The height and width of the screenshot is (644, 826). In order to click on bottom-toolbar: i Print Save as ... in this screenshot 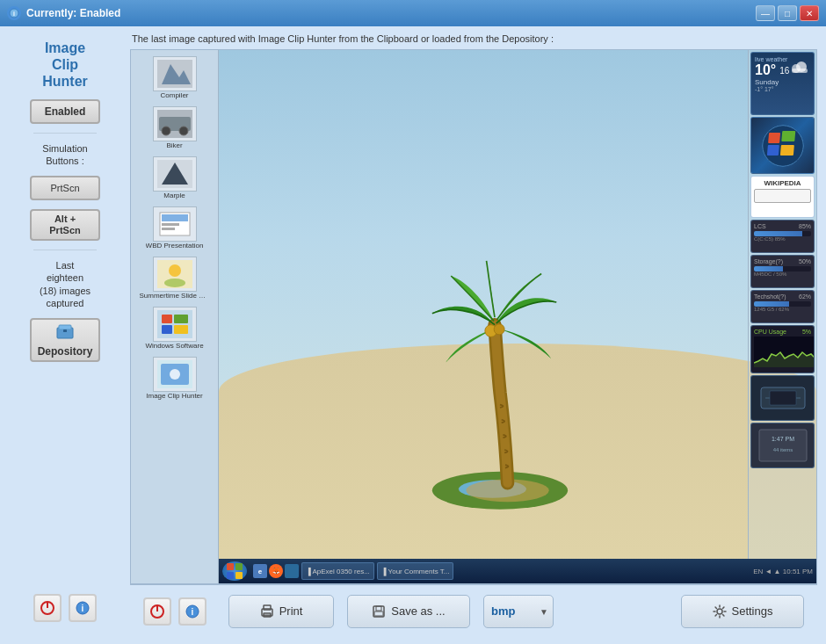, I will do `click(474, 611)`.